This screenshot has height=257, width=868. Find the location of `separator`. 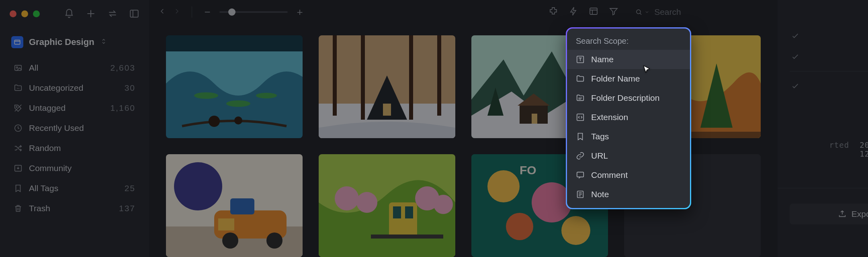

separator is located at coordinates (829, 71).